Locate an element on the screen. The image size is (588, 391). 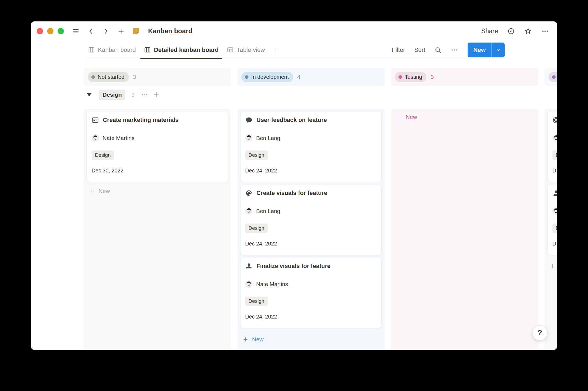
history-clock-icon is located at coordinates (511, 31).